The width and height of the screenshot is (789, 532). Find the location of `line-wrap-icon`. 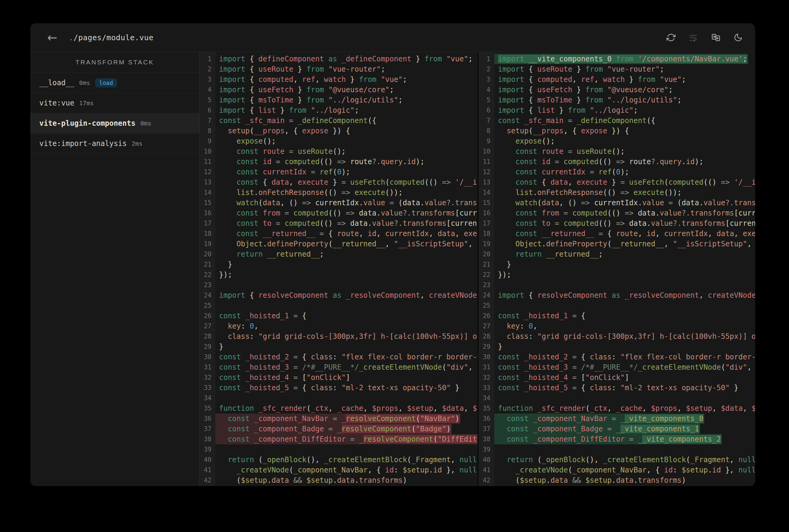

line-wrap-icon is located at coordinates (693, 37).